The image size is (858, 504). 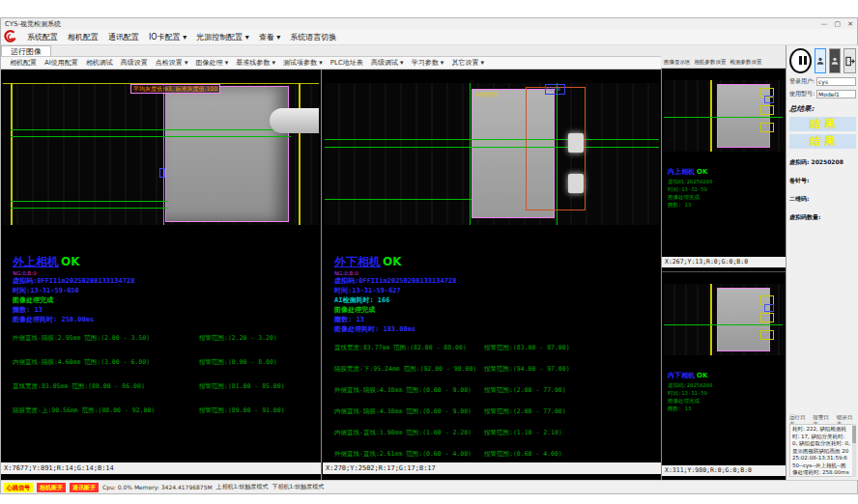 I want to click on measurement-row: 隔膜宽度-下:95.24mm 范围:(92.00 - 98.00)报警范围:(9…, so click(x=496, y=369).